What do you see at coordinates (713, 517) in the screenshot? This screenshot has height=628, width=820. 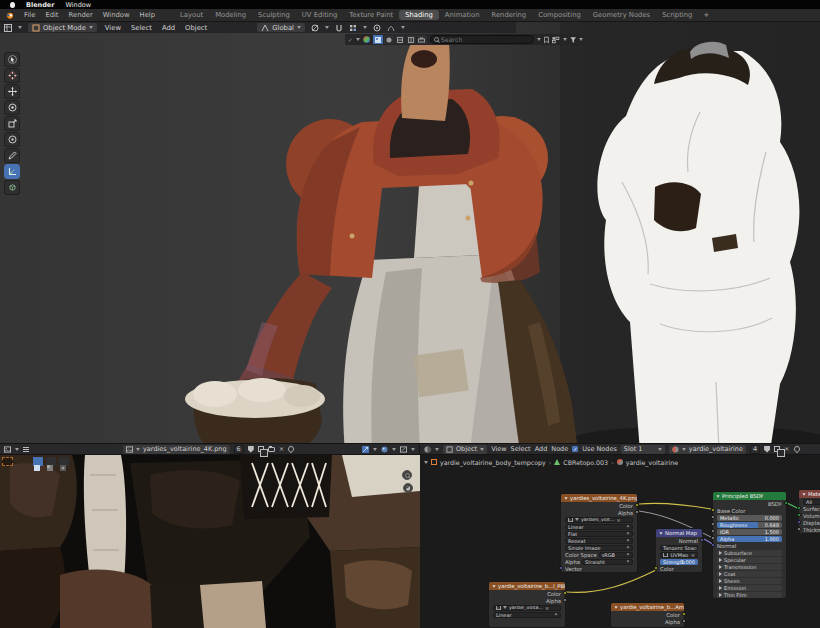 I see `socket-metallic-in` at bounding box center [713, 517].